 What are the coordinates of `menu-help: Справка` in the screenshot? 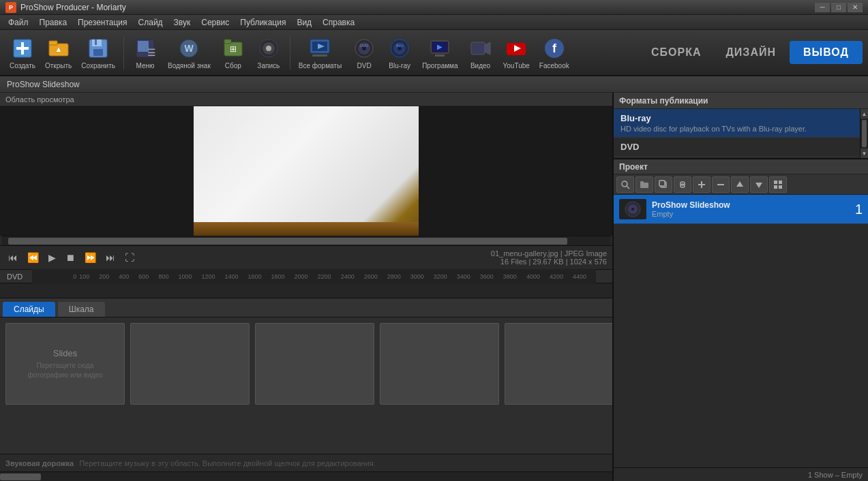 It's located at (338, 22).